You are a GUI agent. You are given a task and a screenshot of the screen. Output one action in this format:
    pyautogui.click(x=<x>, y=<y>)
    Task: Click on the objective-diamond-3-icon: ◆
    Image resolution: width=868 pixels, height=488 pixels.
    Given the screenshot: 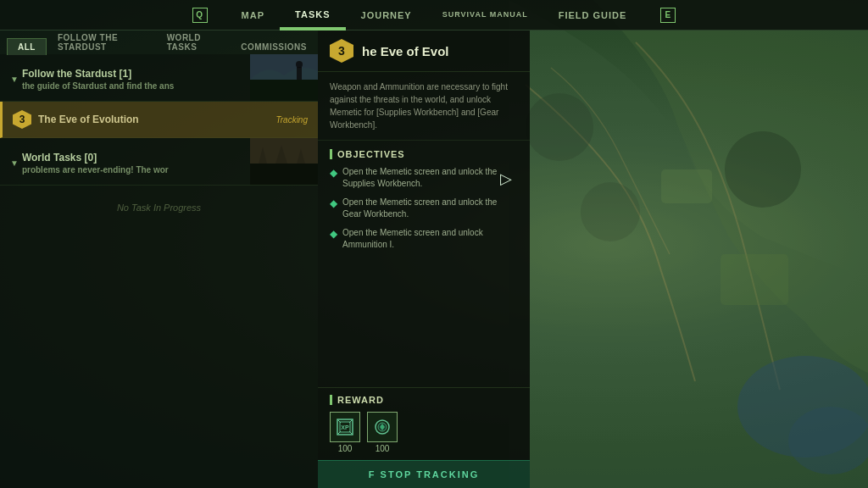 What is the action you would take?
    pyautogui.click(x=334, y=234)
    